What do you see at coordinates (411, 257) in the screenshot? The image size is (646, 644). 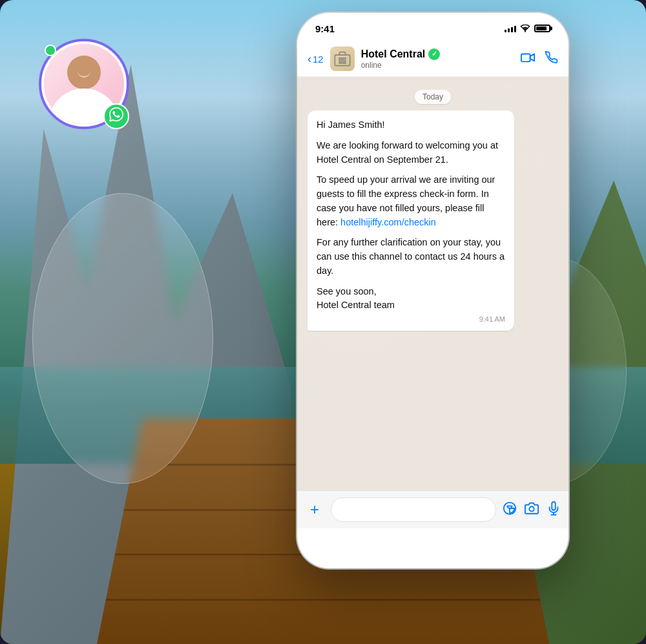 I see `message-paragraph3: For any further clarification on your st…` at bounding box center [411, 257].